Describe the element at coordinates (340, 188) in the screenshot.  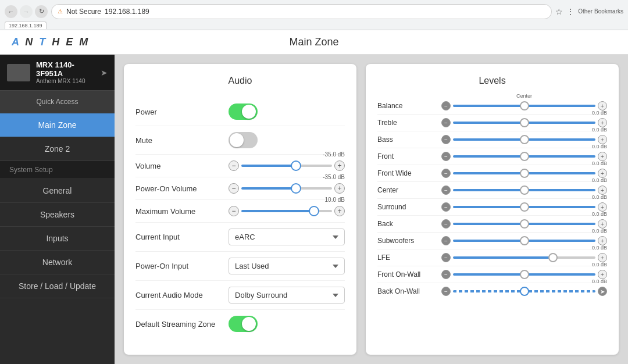
I see `power-on-volume-increase-button: +` at that location.